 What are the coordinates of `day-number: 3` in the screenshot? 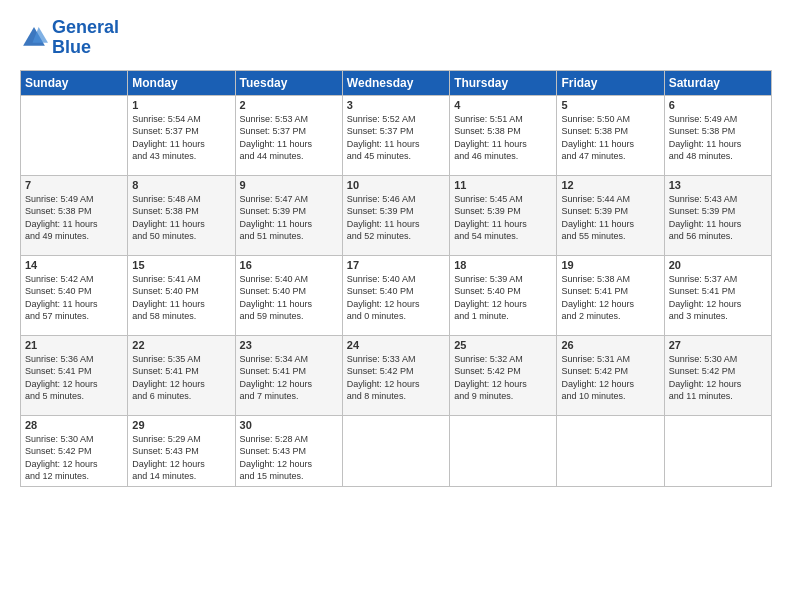 It's located at (396, 105).